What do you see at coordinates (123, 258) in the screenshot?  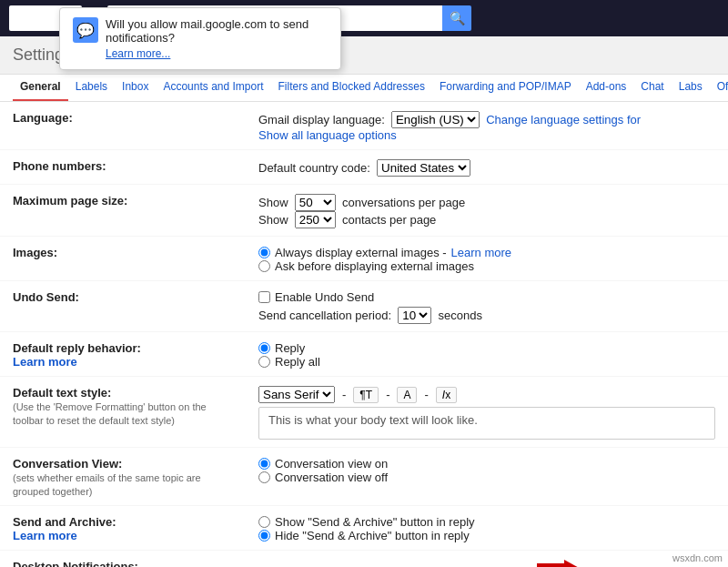 I see `images-label: Images:` at bounding box center [123, 258].